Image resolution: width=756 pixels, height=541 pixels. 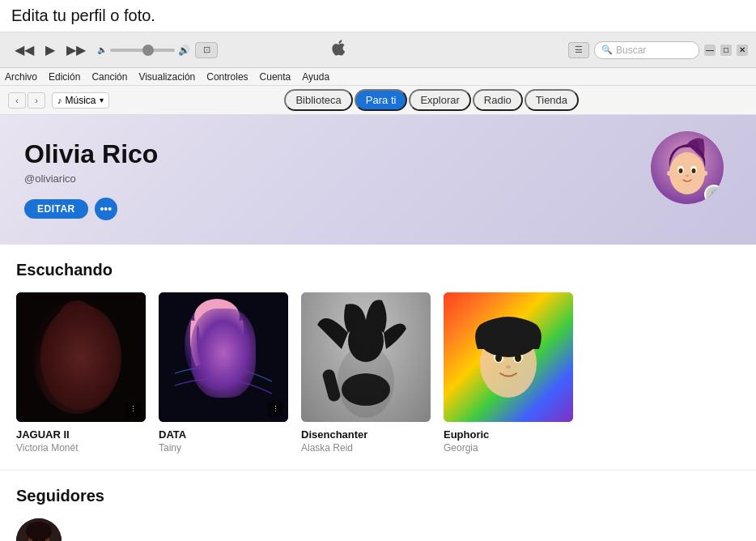 I want to click on album-artist: Tainy, so click(x=223, y=448).